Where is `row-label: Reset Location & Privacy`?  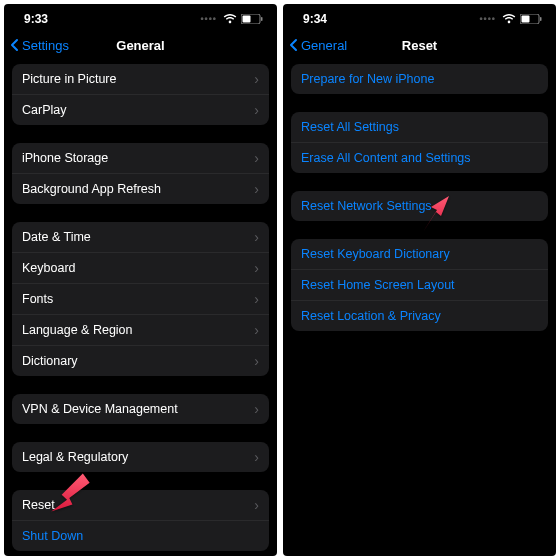 row-label: Reset Location & Privacy is located at coordinates (371, 316).